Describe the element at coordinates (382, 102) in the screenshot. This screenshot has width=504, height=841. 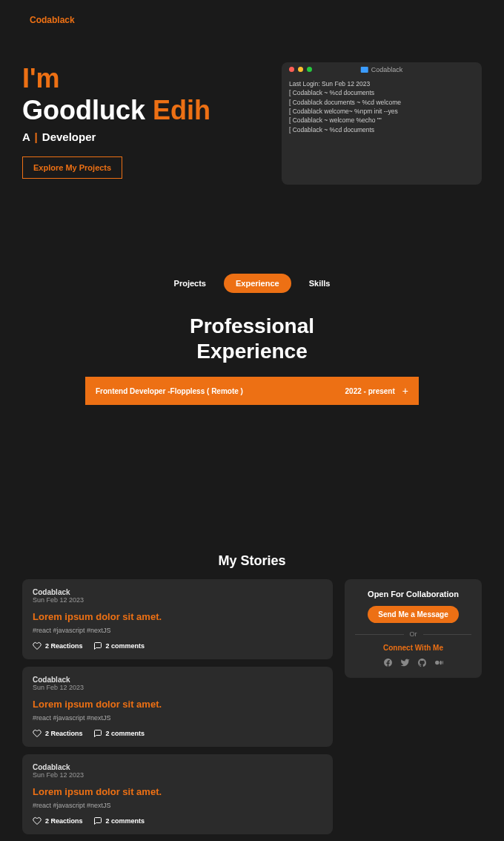
I see `terminal-line: [ Codablack documents ~ %cd welcome` at that location.